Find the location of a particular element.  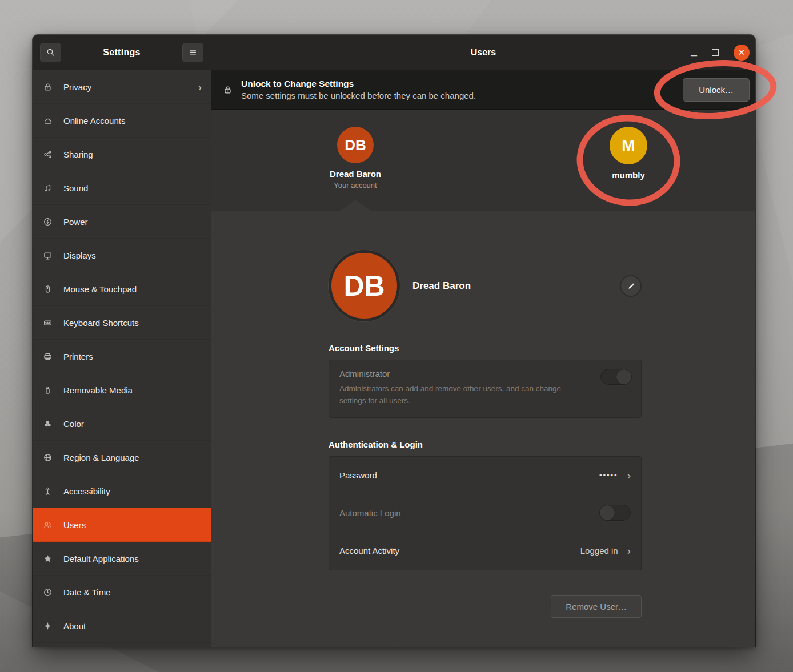

printer-icon is located at coordinates (49, 356).